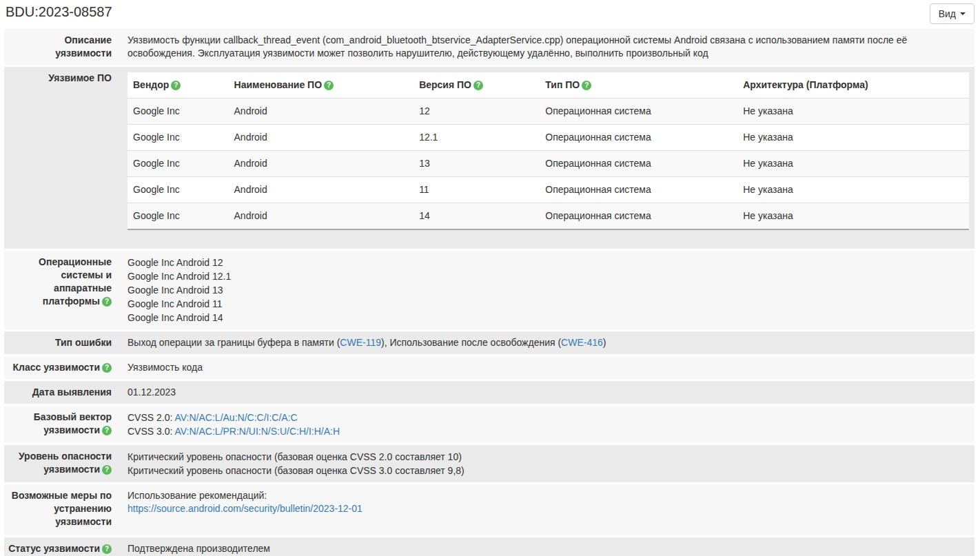  I want to click on os-platform-item: Google Inc Android 13, so click(549, 290).